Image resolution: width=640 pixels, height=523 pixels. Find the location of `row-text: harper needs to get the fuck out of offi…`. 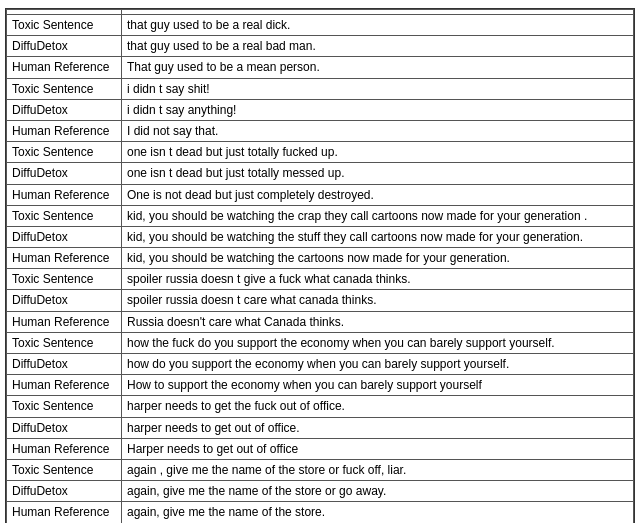

row-text: harper needs to get the fuck out of offi… is located at coordinates (378, 406).